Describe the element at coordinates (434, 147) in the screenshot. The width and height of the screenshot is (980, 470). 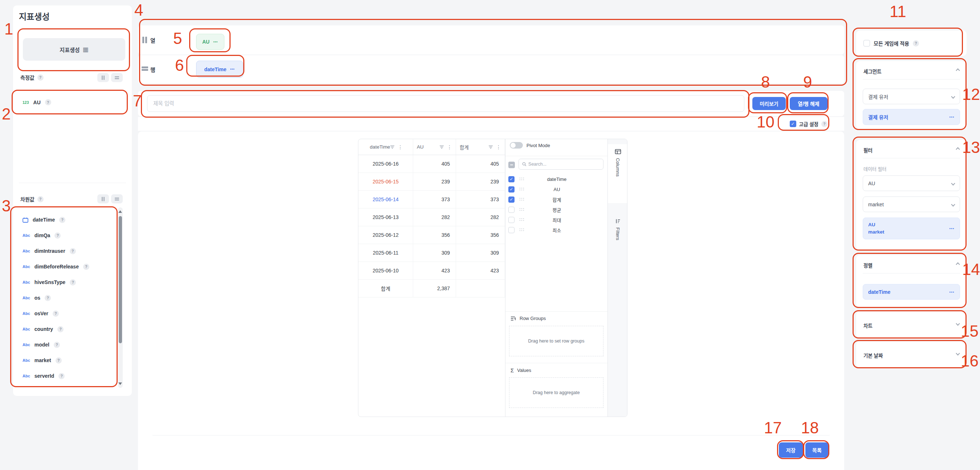
I see `header-au: AU ⋮` at that location.